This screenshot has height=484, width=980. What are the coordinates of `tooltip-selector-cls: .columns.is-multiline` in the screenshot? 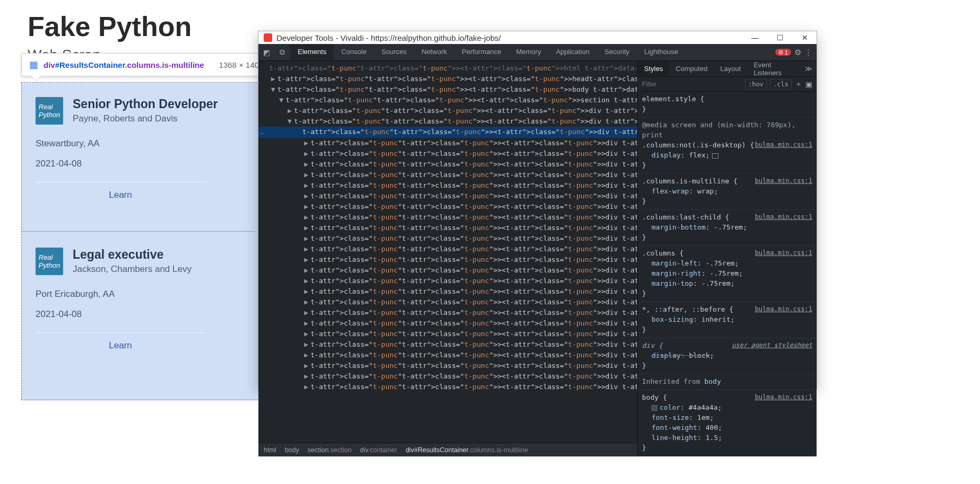 It's located at (164, 65).